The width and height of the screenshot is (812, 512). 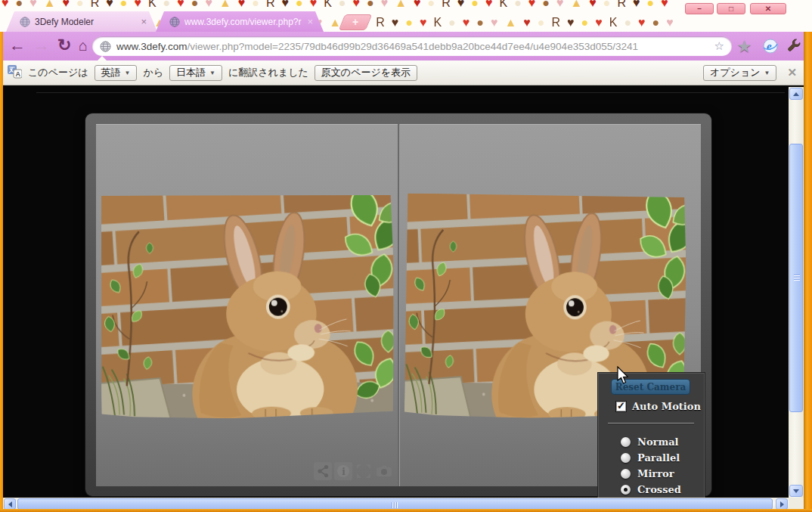 What do you see at coordinates (98, 5) in the screenshot?
I see `theme-icon: R` at bounding box center [98, 5].